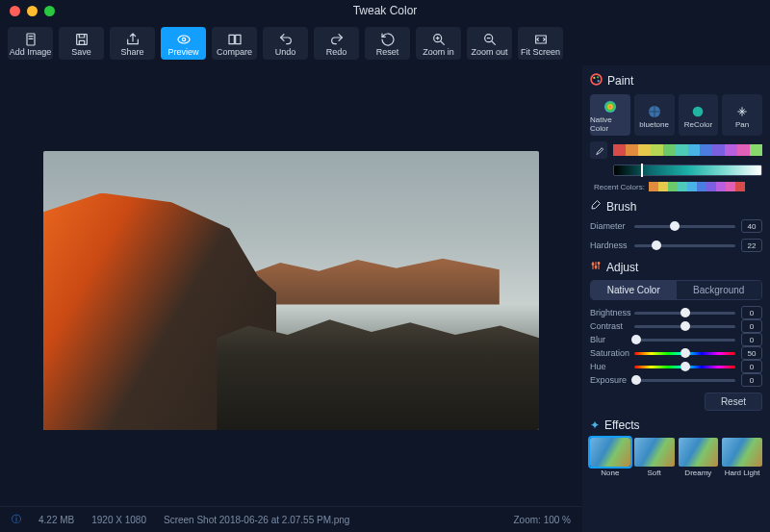  What do you see at coordinates (752, 340) in the screenshot?
I see `blur-value: 0` at bounding box center [752, 340].